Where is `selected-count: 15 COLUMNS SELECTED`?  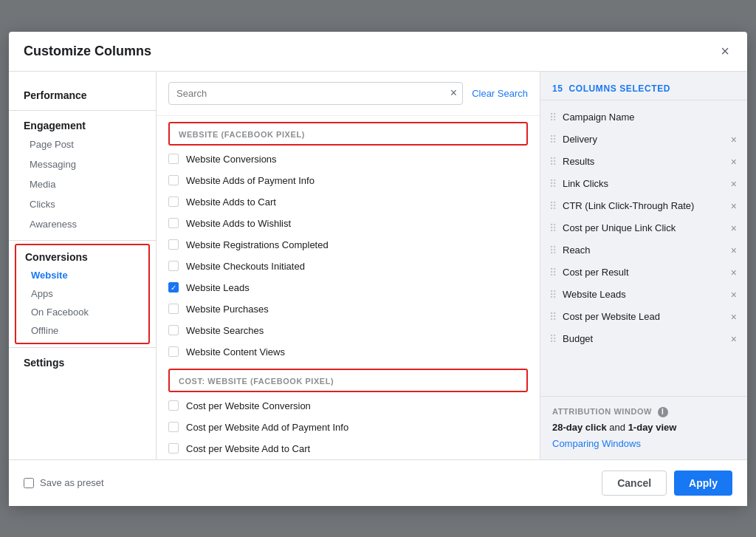 selected-count: 15 COLUMNS SELECTED is located at coordinates (611, 89).